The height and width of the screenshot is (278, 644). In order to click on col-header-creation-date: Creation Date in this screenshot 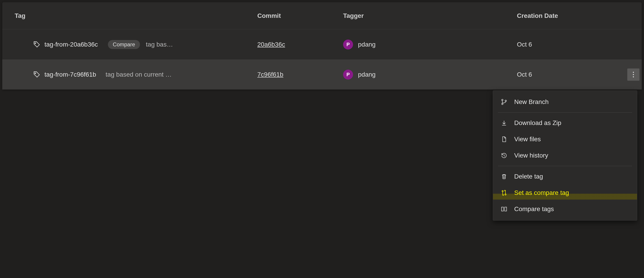, I will do `click(578, 16)`.